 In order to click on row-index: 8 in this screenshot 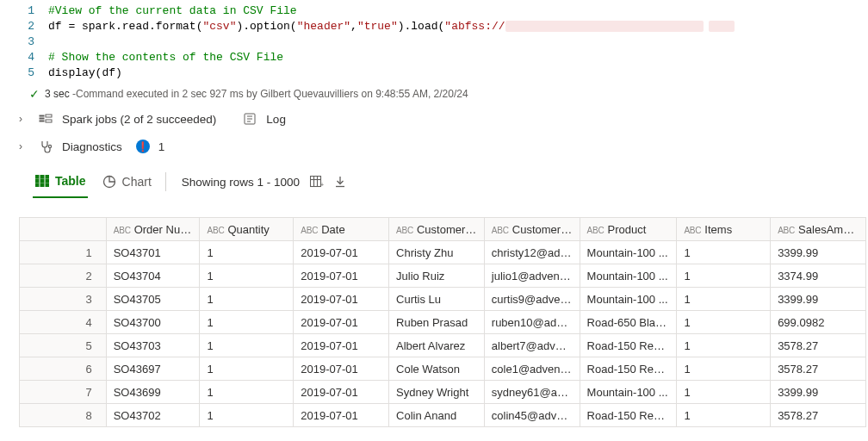, I will do `click(64, 415)`.